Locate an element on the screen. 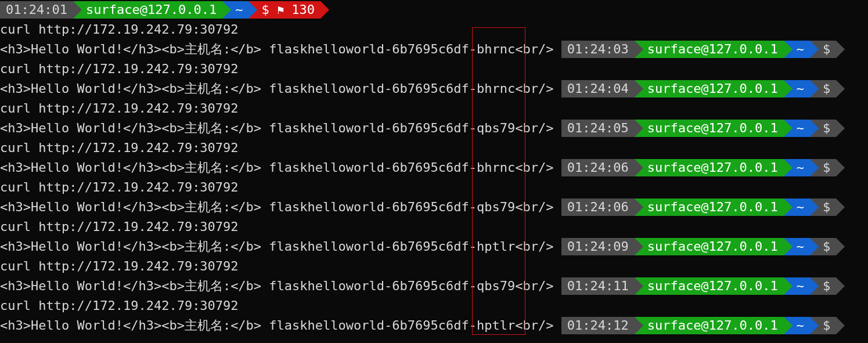 The image size is (868, 343). prompt-chain: 01:24:11surface@127.0.0.1~$ is located at coordinates (699, 286).